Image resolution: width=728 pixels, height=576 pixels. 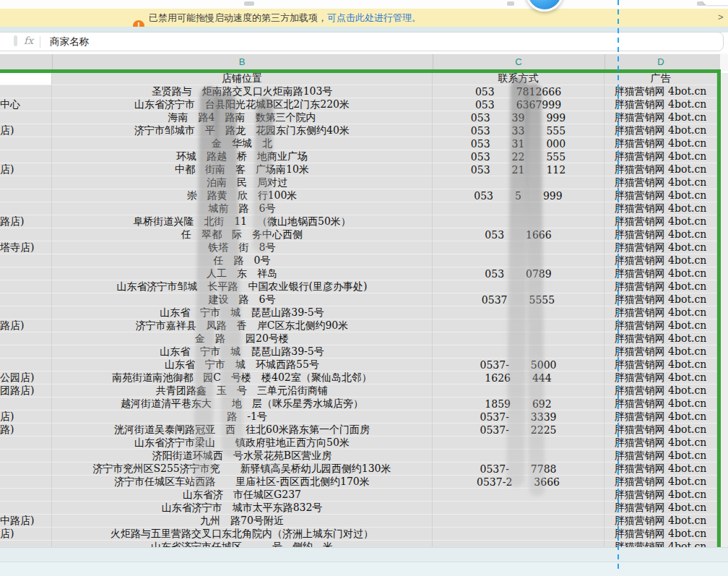 I want to click on column-header-d: D, so click(x=661, y=62).